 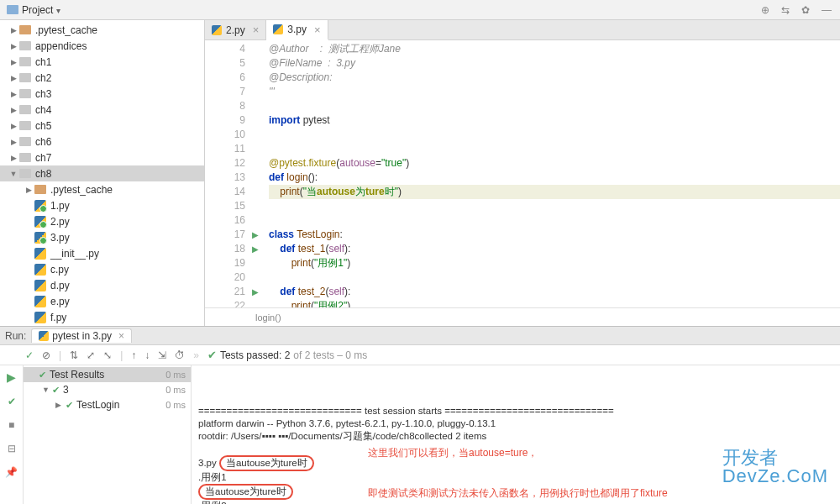 What do you see at coordinates (785, 10) in the screenshot?
I see `collapse-icon: ⇆` at bounding box center [785, 10].